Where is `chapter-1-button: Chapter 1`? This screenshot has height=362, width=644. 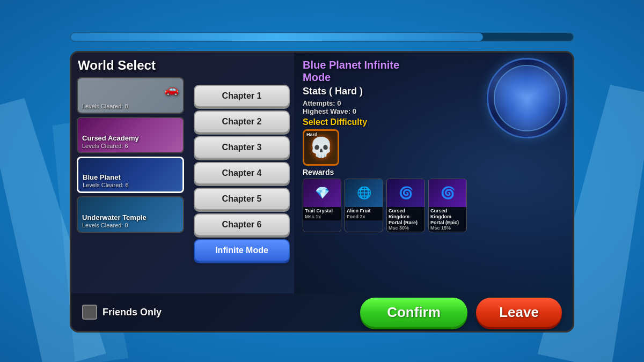 chapter-1-button: Chapter 1 is located at coordinates (241, 96).